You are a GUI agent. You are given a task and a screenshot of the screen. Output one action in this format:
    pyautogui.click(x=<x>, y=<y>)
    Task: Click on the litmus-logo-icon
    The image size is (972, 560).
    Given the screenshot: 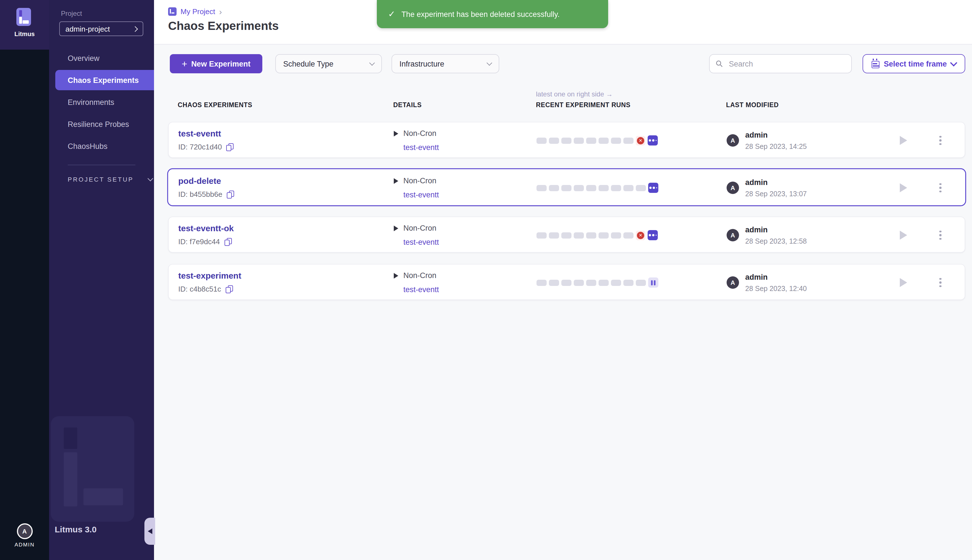 What is the action you would take?
    pyautogui.click(x=24, y=17)
    